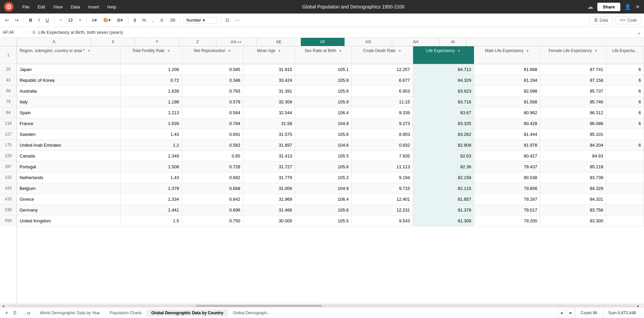 The image size is (644, 318). Describe the element at coordinates (528, 51) in the screenshot. I see `filter-icon-AG: ▼` at that location.